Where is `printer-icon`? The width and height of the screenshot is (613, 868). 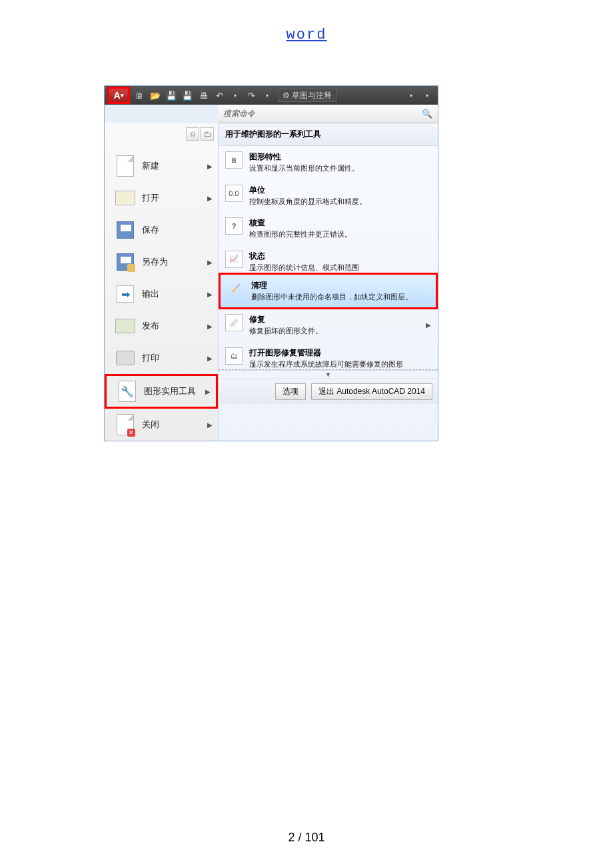
printer-icon is located at coordinates (125, 358).